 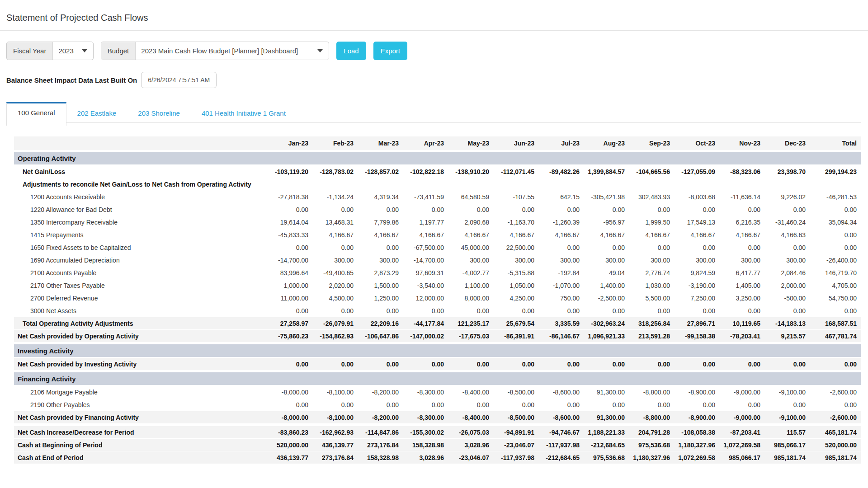 I want to click on cell-value: 7,799.86, so click(x=379, y=222).